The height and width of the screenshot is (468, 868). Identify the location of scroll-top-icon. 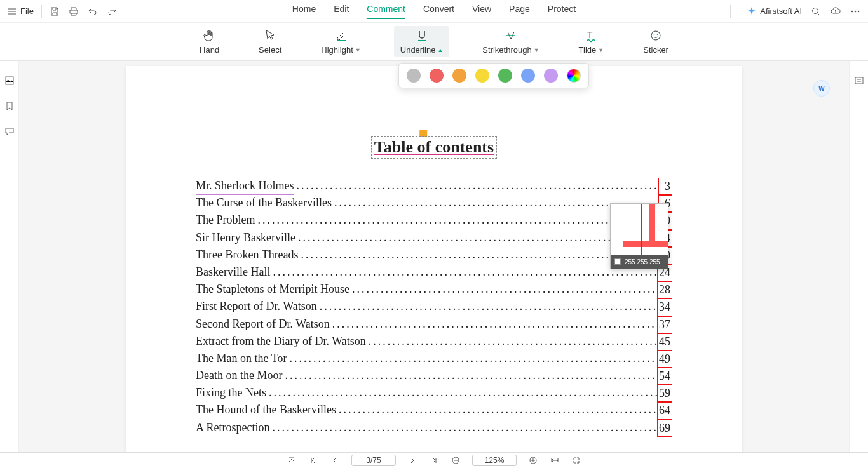
(292, 460).